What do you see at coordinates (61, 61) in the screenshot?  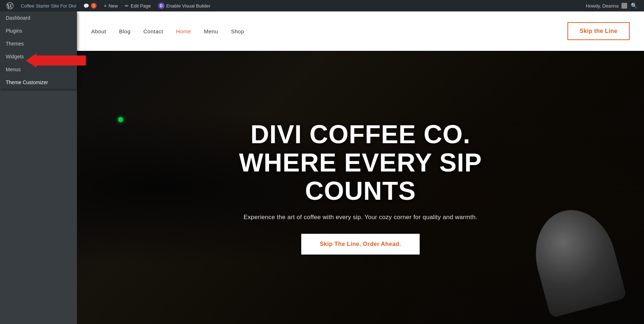 I see `red-arrow-annotation` at bounding box center [61, 61].